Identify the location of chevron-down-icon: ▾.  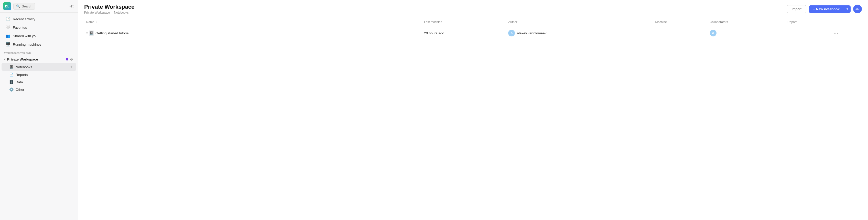
(5, 59).